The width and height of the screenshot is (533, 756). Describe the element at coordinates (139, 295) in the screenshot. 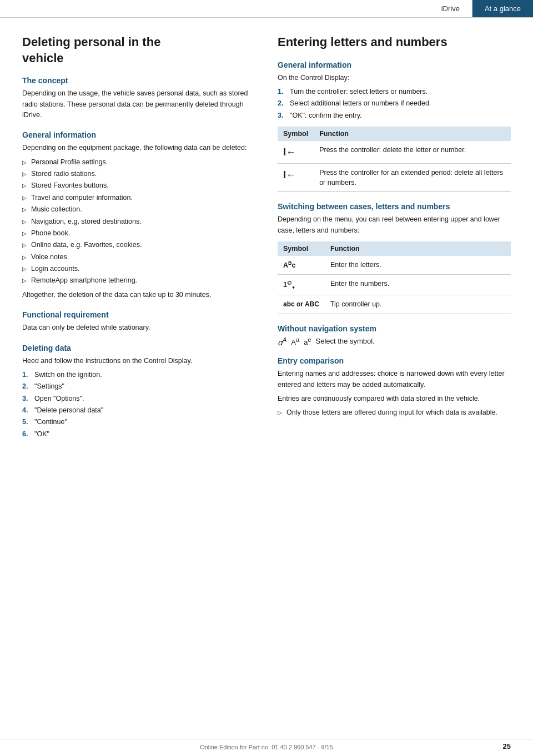

I see `general-info-footer: Altogether, the deletion of the data can…` at that location.